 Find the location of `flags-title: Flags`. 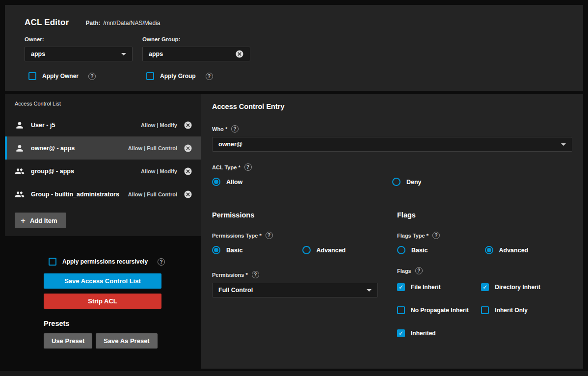

flags-title: Flags is located at coordinates (485, 215).